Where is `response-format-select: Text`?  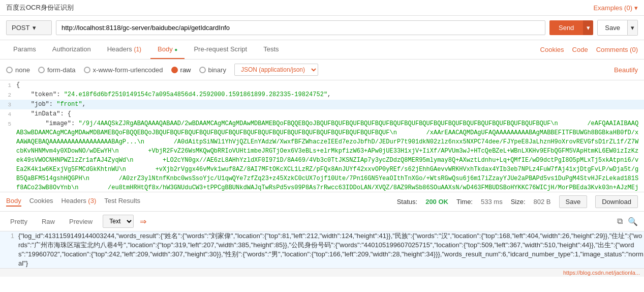 response-format-select: Text is located at coordinates (118, 221).